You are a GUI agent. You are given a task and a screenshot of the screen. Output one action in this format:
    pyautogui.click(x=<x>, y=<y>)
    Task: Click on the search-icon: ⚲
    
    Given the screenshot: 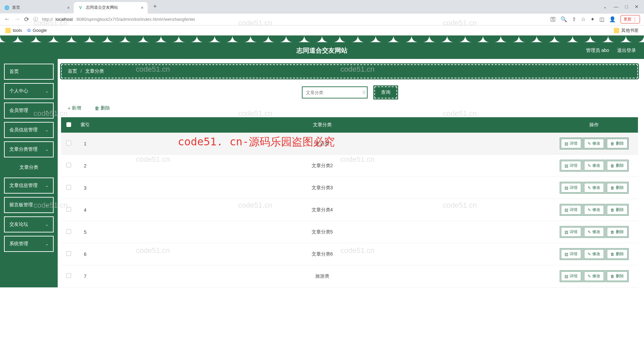 What is the action you would take?
    pyautogui.click(x=364, y=92)
    